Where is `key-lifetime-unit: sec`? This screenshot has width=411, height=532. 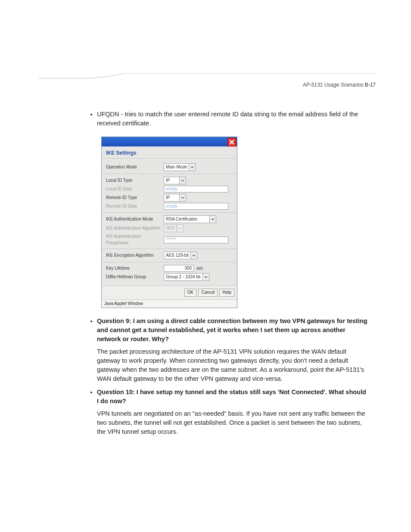
key-lifetime-unit: sec is located at coordinates (200, 269).